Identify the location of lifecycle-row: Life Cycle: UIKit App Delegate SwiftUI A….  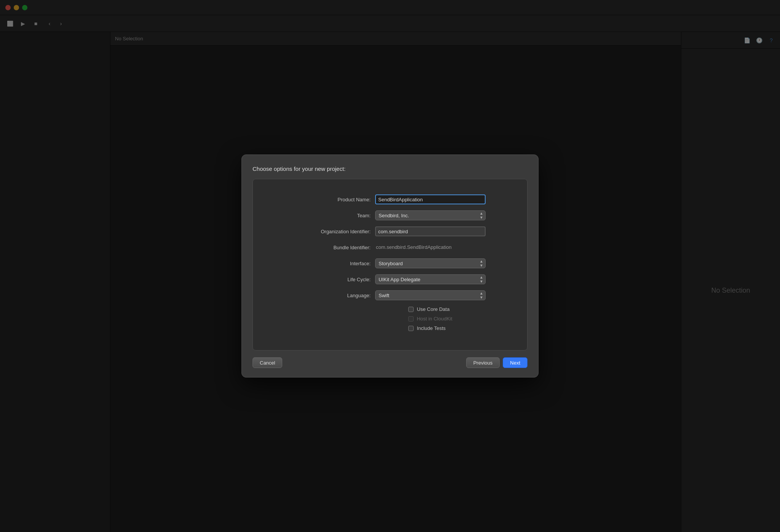
(390, 279).